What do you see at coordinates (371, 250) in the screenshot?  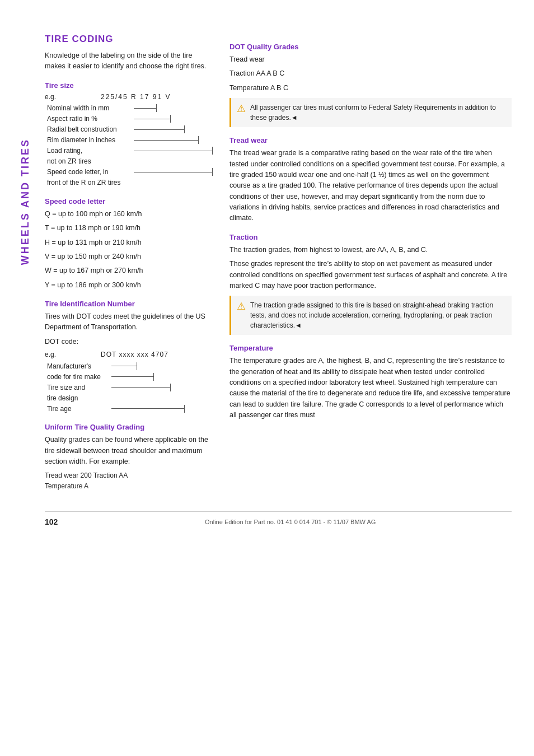 I see `traction-text1: The traction grades, from highest to low…` at bounding box center [371, 250].